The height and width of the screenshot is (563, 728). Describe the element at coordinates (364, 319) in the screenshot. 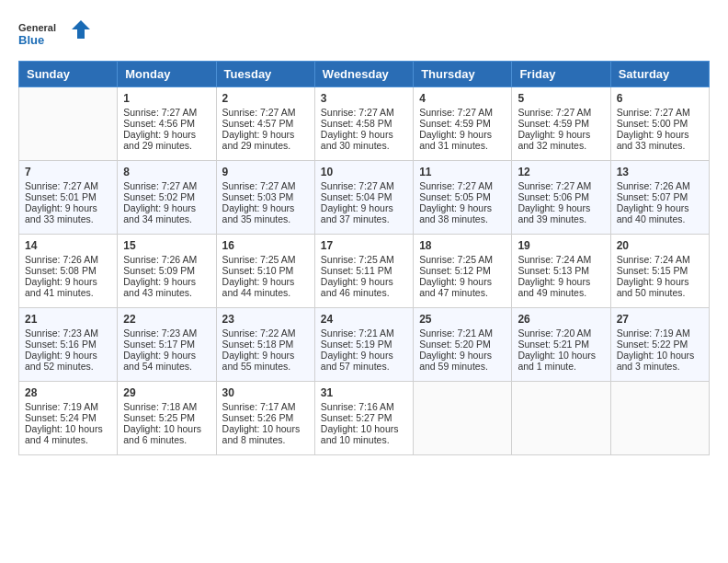

I see `day-number: 24` at that location.